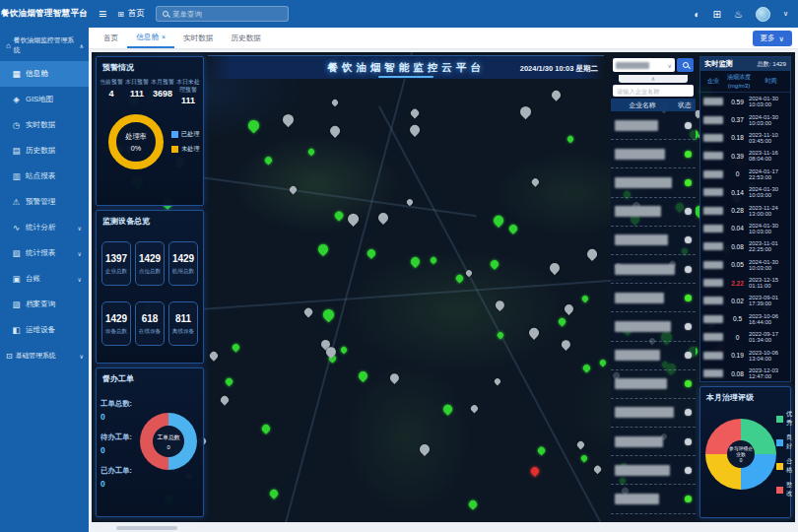  I want to click on menu-toggle-icon: ≡, so click(102, 14).